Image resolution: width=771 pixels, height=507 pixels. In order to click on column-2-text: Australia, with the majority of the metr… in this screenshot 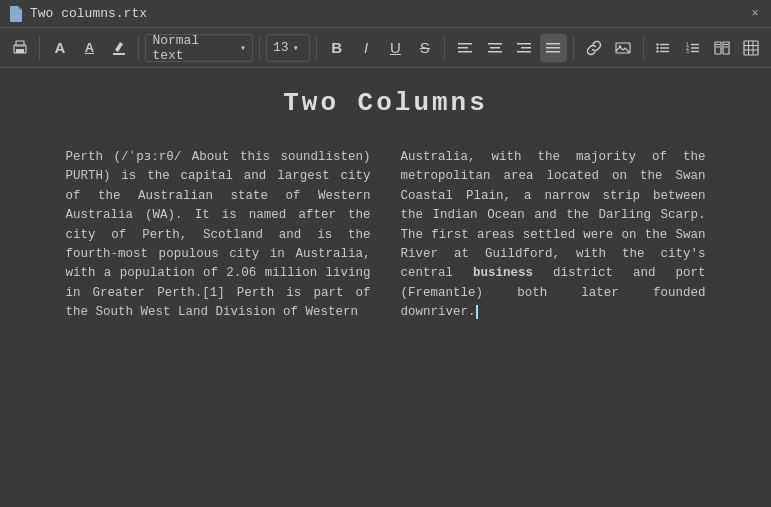, I will do `click(554, 234)`.